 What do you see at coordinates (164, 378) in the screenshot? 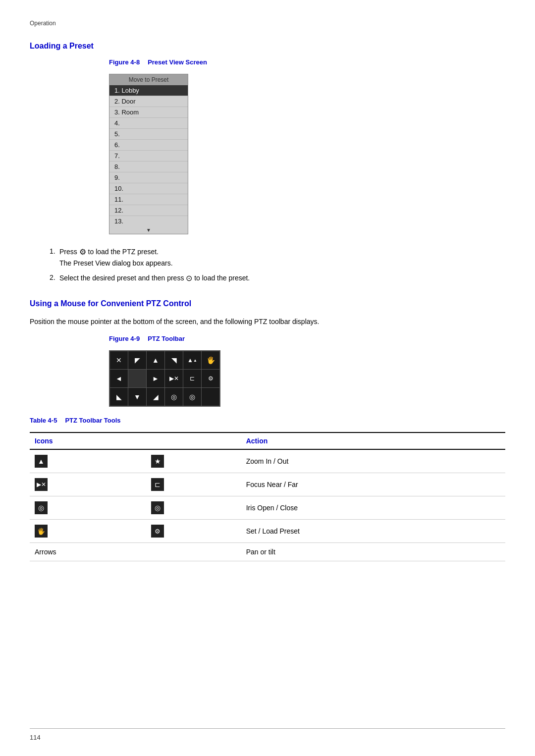
I see `ptz-toolbar-grid: ✕ ◤ ▲ ◥ ▲▲ 🖐 ◄ ► ▶✕ ⊏ ⚙ ◣ ▼ ◢ ◎ ◎` at bounding box center [164, 378].